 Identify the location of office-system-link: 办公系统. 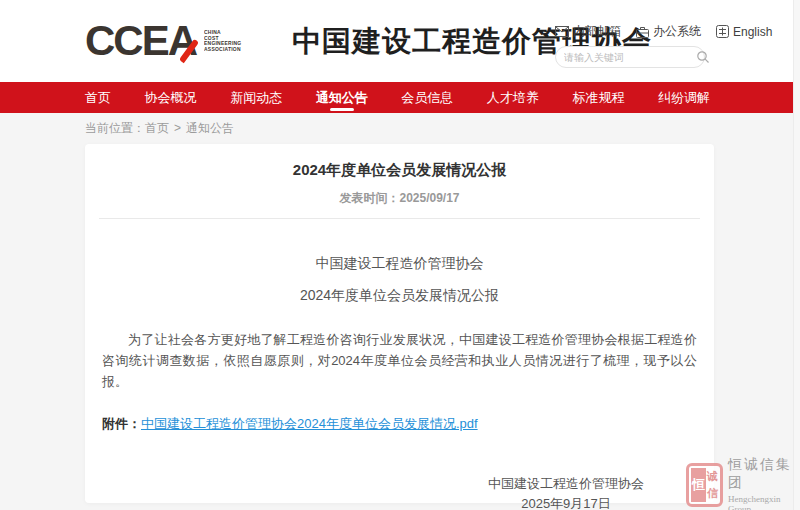
(668, 32).